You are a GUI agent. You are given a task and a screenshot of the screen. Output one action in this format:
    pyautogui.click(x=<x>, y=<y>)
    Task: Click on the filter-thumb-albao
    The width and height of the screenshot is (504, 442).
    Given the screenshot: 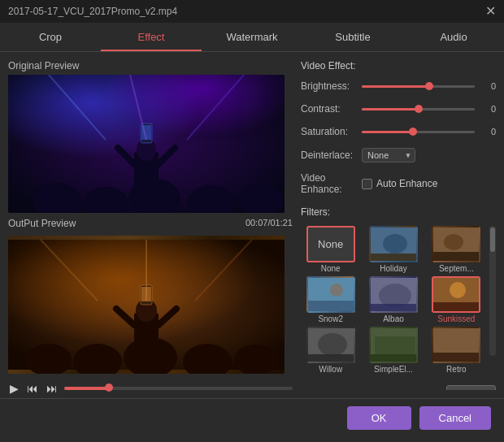 What is the action you would take?
    pyautogui.click(x=393, y=294)
    